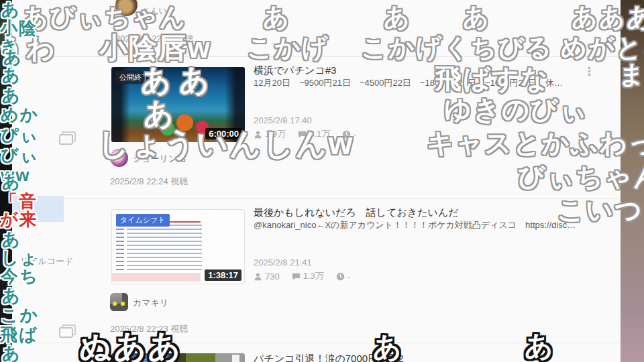 The width and height of the screenshot is (644, 362). I want to click on watched-timestamp: 2025/2/8 22:24 視聴, so click(149, 182).